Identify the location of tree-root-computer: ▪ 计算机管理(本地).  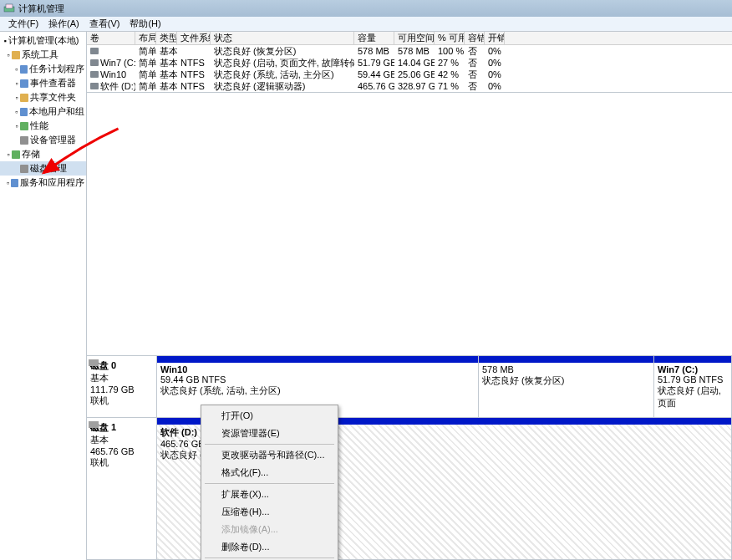
(43, 40).